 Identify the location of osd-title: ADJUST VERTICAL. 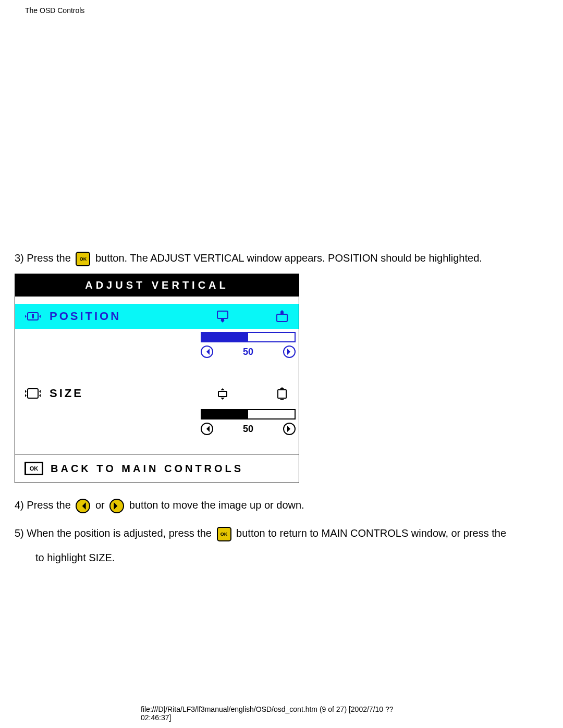
(157, 286).